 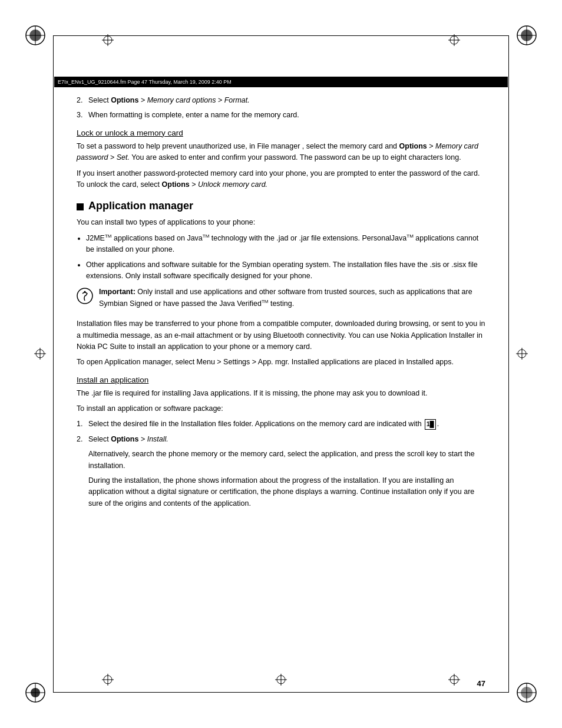 I want to click on install-step-1: 1. Select the desired file in the Instal…, so click(x=281, y=424).